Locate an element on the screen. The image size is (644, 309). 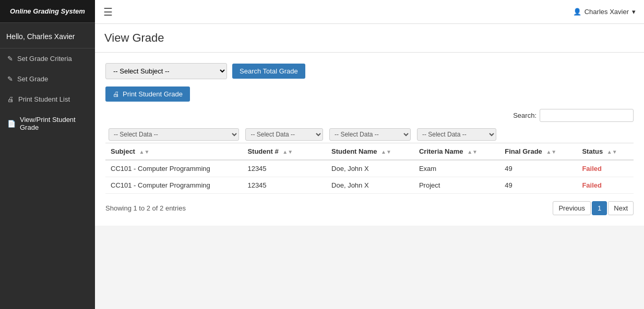
search-label: Search: is located at coordinates (525, 116).